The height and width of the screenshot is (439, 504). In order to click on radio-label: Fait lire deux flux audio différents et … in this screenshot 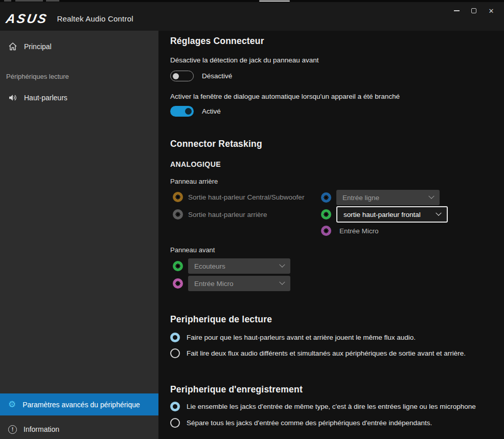, I will do `click(326, 353)`.